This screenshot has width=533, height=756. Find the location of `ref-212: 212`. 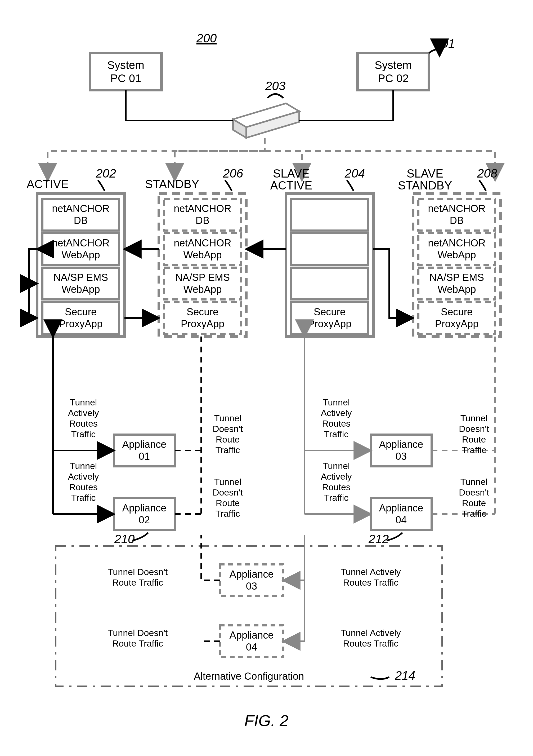

ref-212: 212 is located at coordinates (378, 539).